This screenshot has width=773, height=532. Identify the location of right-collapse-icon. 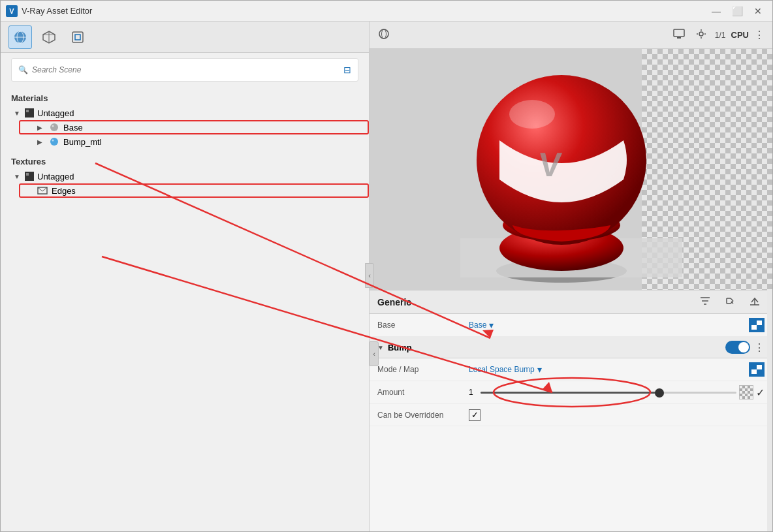
(374, 354).